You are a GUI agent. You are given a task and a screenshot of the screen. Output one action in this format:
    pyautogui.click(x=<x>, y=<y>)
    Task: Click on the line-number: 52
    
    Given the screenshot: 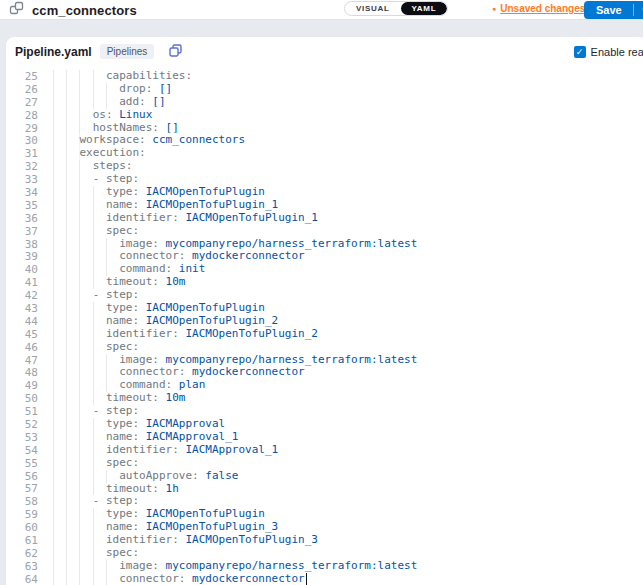 What is the action you would take?
    pyautogui.click(x=22, y=424)
    